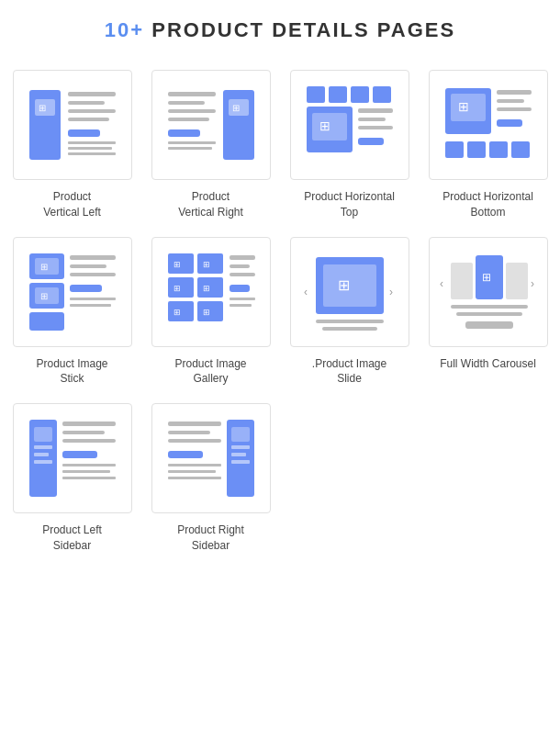 This screenshot has height=753, width=560. What do you see at coordinates (211, 145) in the screenshot?
I see `card-vertical-right: ⊞ ProductVertical Right` at bounding box center [211, 145].